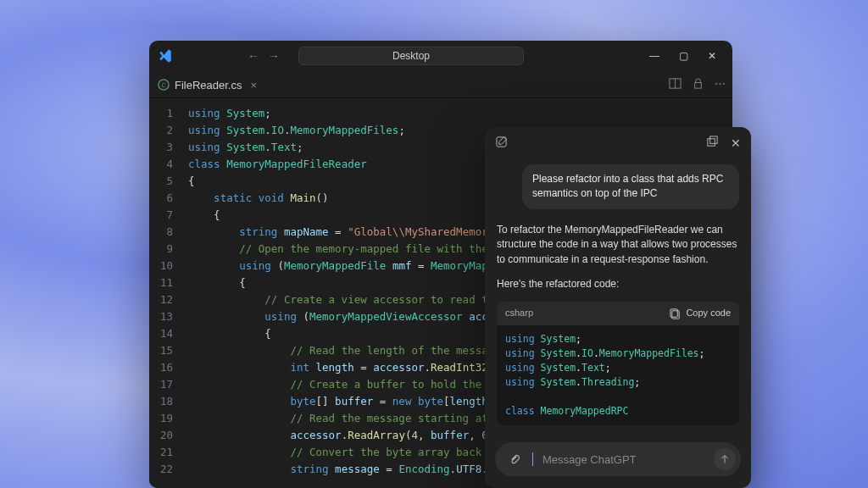 Image resolution: width=868 pixels, height=488 pixels. What do you see at coordinates (165, 293) in the screenshot?
I see `line-gutter: 12345678910111213141516171819202122` at bounding box center [165, 293].